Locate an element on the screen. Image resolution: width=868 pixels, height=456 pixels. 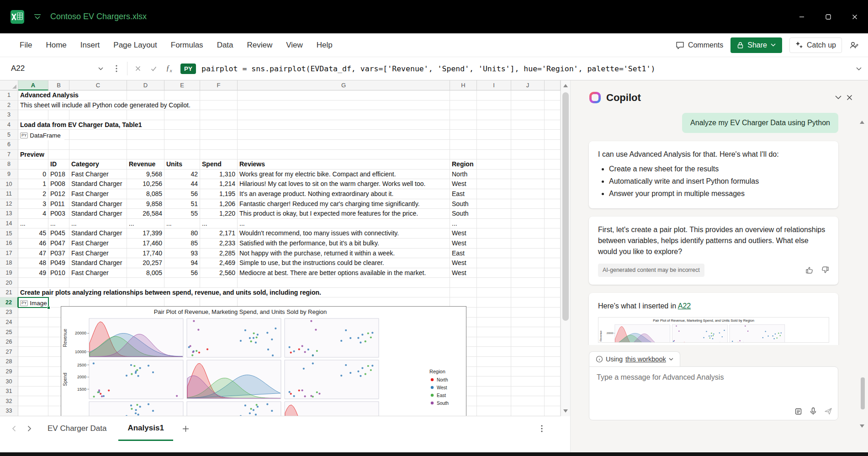
cell-D18: 20,257 is located at coordinates (146, 263).